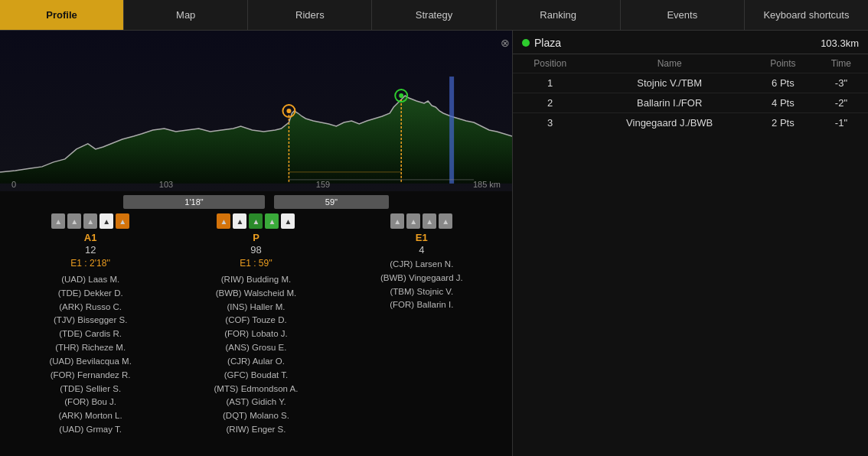  I want to click on jersey-green-1: ▲, so click(256, 221).